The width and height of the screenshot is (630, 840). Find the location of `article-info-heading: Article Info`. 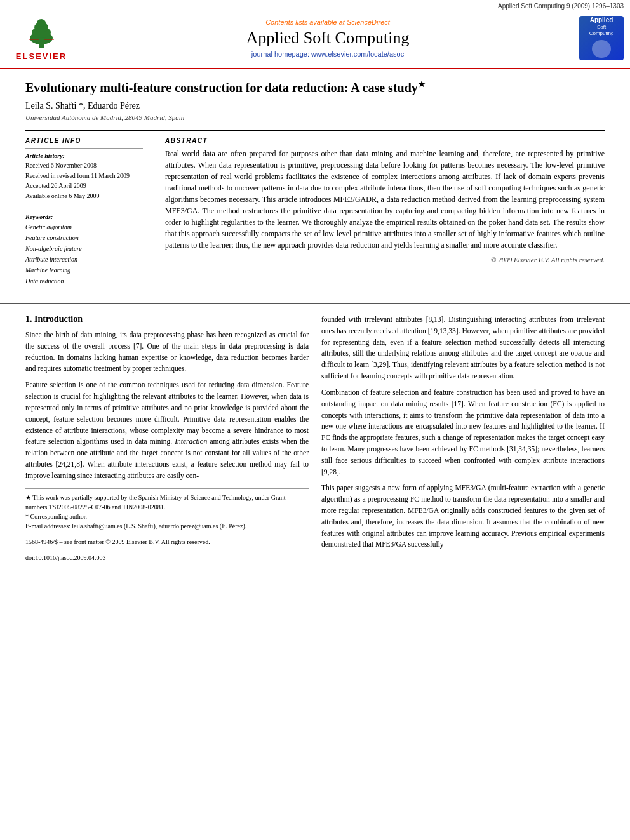

article-info-heading: Article Info is located at coordinates (84, 141).